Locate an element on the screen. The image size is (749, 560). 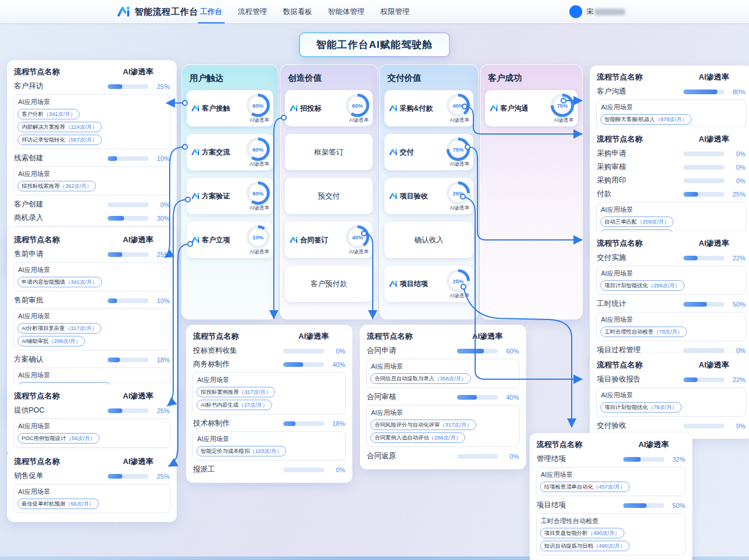
nav-tab-workbench: 工作台 is located at coordinates (211, 12).